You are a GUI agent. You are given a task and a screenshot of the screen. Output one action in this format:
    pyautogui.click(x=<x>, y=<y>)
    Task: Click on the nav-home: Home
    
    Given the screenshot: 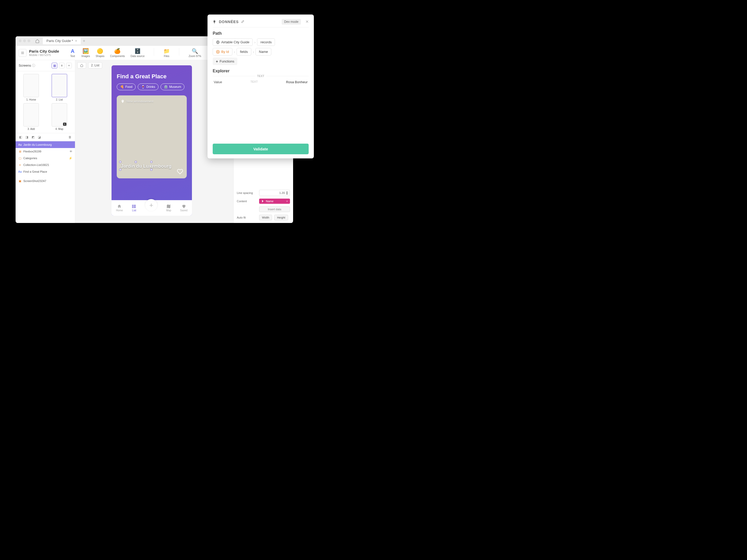 What is the action you would take?
    pyautogui.click(x=120, y=208)
    